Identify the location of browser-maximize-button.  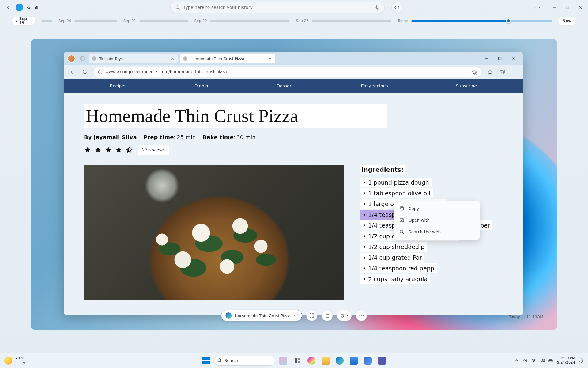
(500, 59).